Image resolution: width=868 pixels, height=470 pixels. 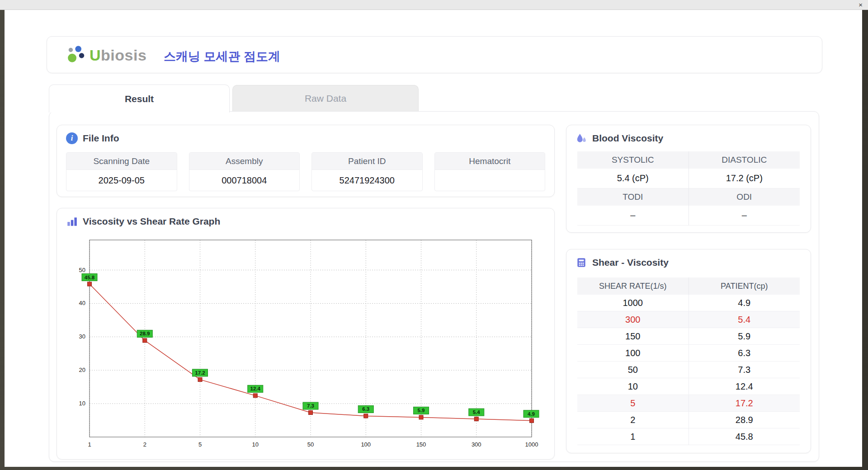 I want to click on bar-chart-icon, so click(x=72, y=221).